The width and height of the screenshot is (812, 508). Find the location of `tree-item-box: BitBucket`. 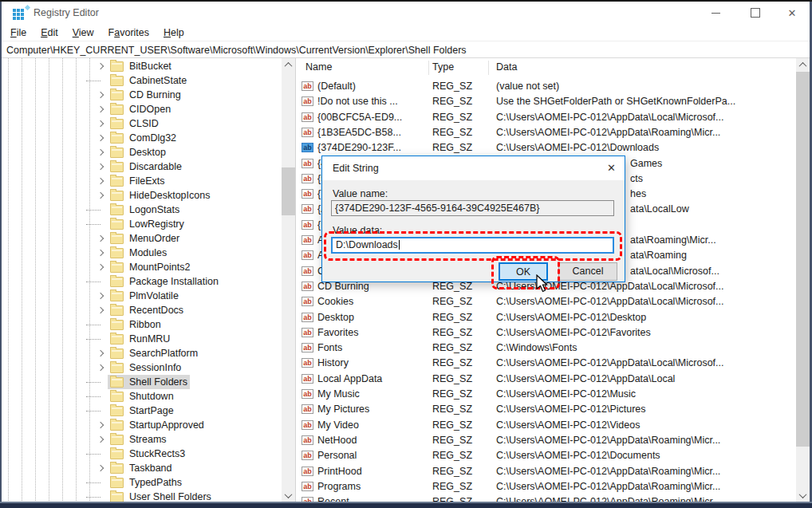

tree-item-box: BitBucket is located at coordinates (140, 66).